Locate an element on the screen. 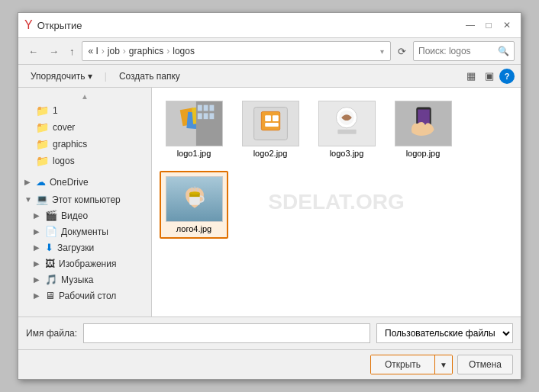  sidebar-item-label: OneDrive is located at coordinates (69, 182).